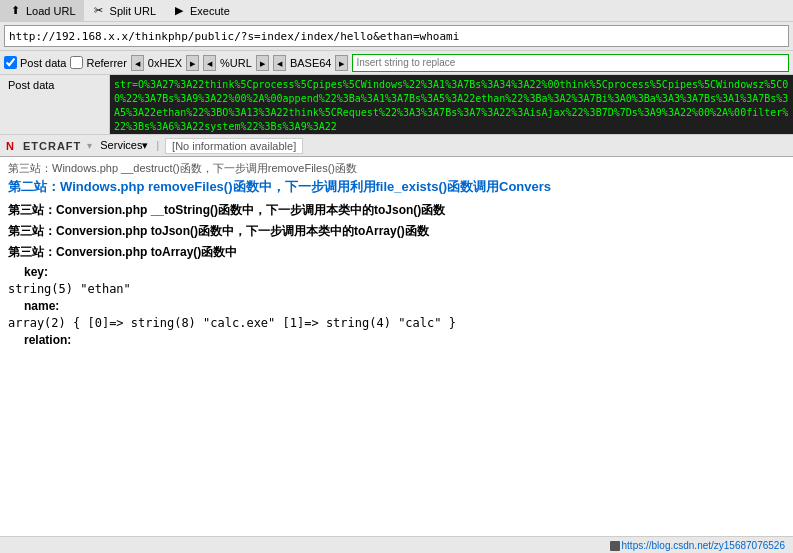 This screenshot has width=793, height=553. I want to click on key-label: key:, so click(396, 272).